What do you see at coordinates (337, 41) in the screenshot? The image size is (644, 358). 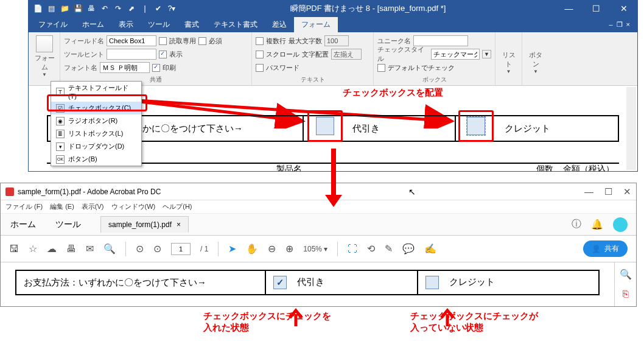 I see `maxchars-input` at bounding box center [337, 41].